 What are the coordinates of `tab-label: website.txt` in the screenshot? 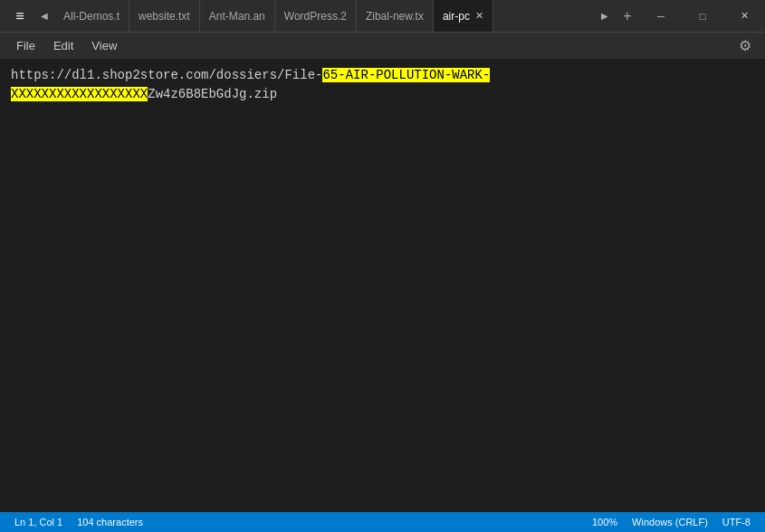 It's located at (165, 16).